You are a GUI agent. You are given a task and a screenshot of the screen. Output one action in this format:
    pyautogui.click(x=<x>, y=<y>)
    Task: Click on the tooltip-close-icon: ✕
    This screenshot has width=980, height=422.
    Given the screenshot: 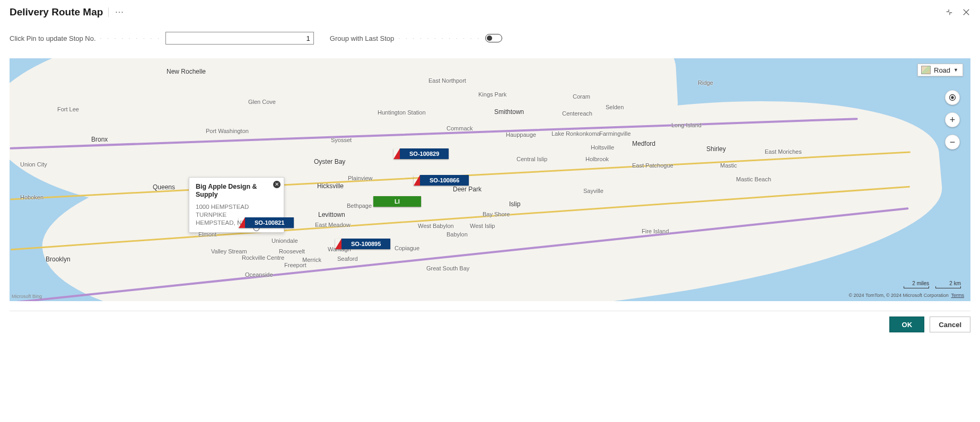 What is the action you would take?
    pyautogui.click(x=277, y=184)
    